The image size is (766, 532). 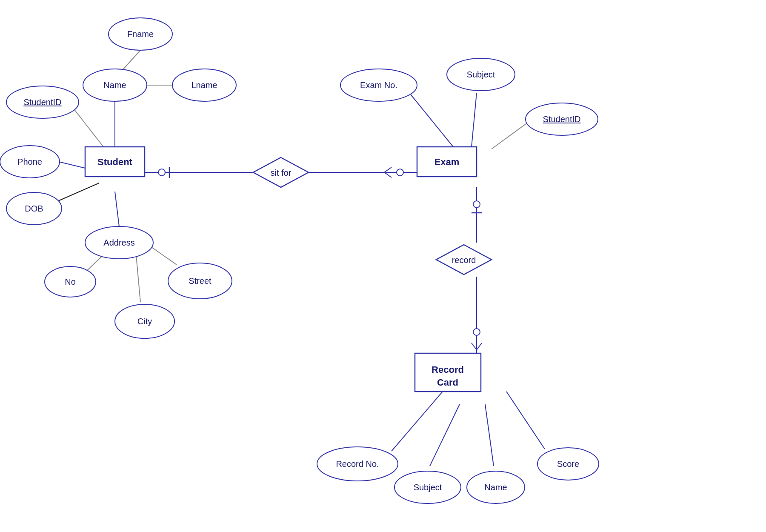 I want to click on crow-rc-top, so click(x=474, y=346).